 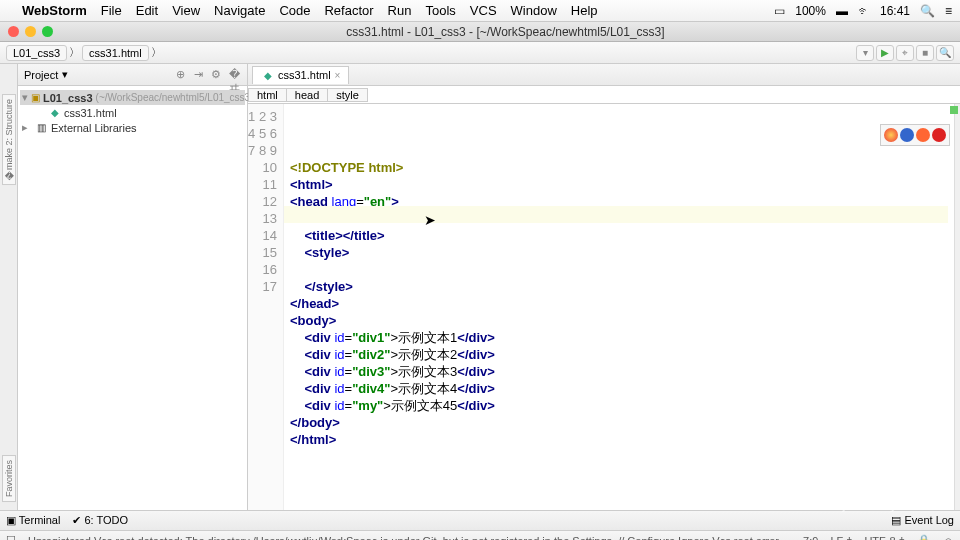 I want to click on insert-lock-icon: 🔒, so click(x=924, y=537).